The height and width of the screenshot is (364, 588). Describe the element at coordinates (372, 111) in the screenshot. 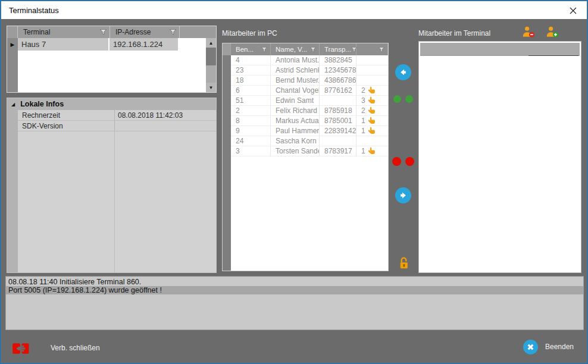

I see `hand-pointer-icon` at that location.